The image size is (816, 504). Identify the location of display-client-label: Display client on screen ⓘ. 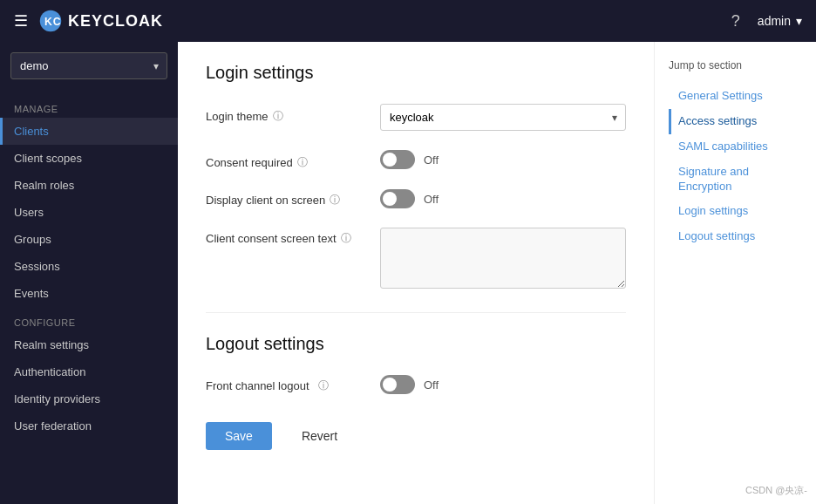
(293, 199).